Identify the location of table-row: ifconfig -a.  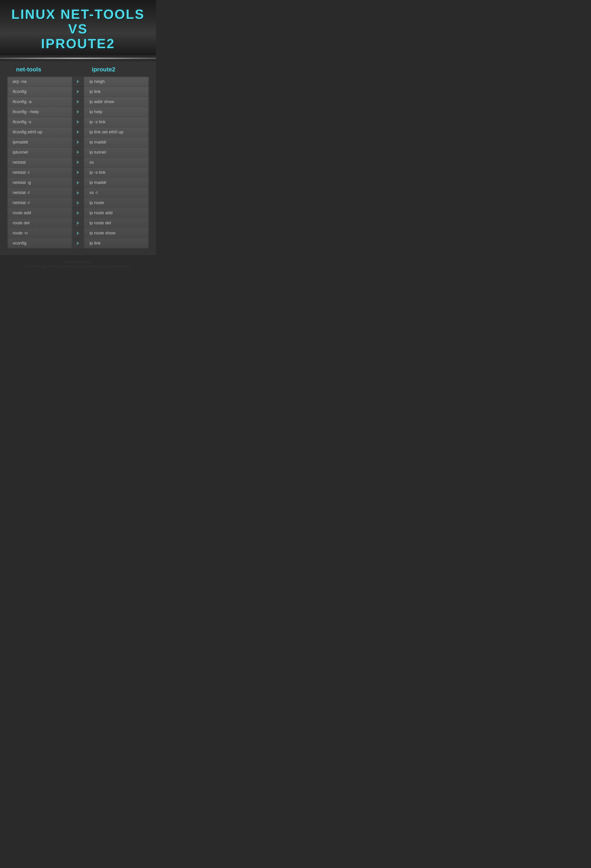
(40, 102).